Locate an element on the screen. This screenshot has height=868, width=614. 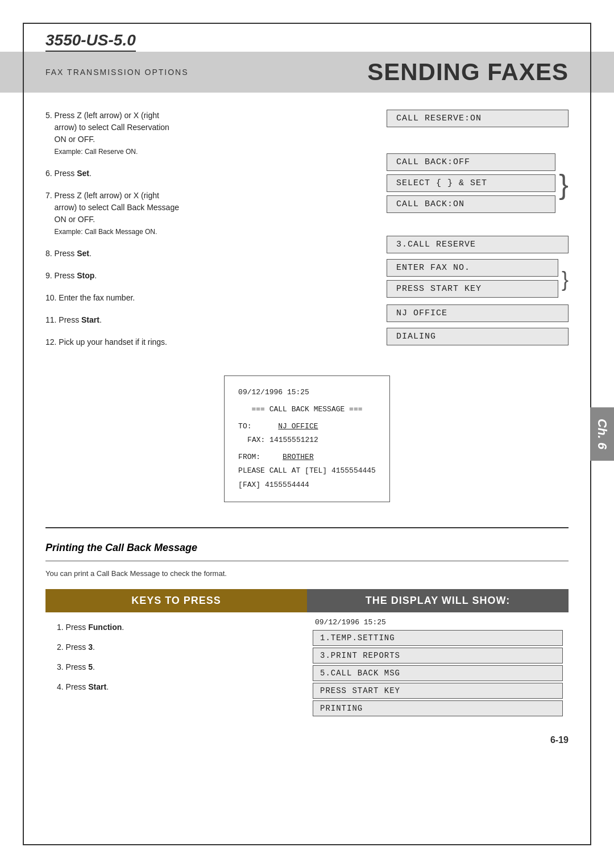
doc-number: 3550-US-5.0 is located at coordinates (91, 41).